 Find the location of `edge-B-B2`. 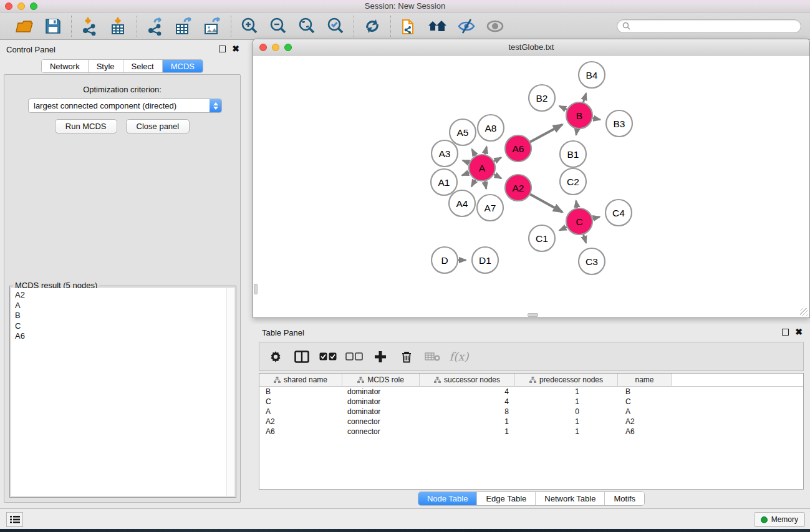

edge-B-B2 is located at coordinates (563, 108).